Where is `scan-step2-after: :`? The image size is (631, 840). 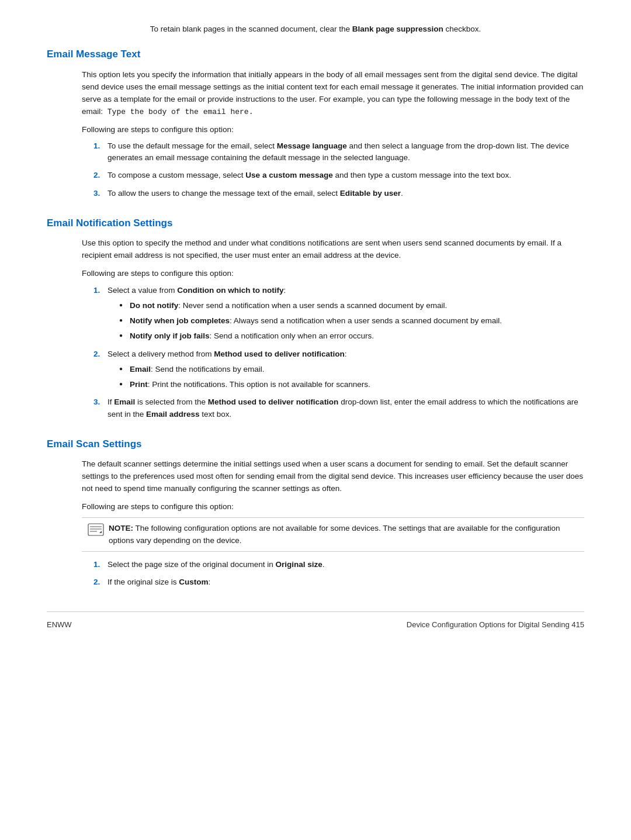 scan-step2-after: : is located at coordinates (210, 582).